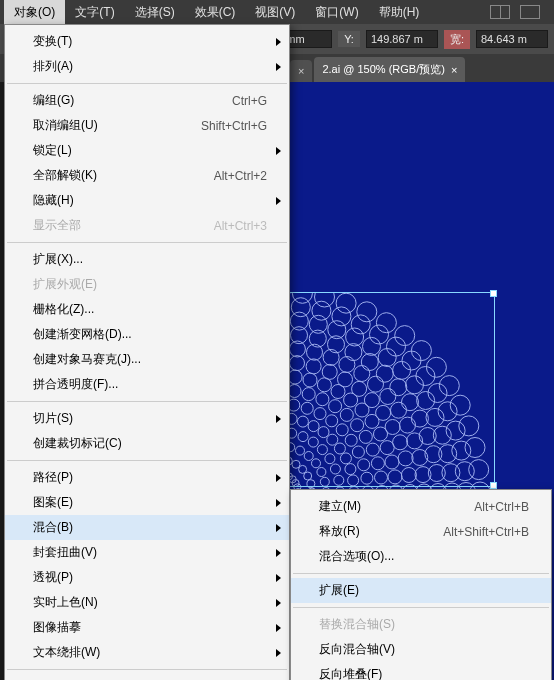 The width and height of the screenshot is (554, 680). What do you see at coordinates (155, 12) in the screenshot?
I see `menubar-item-select: 选择(S)` at bounding box center [155, 12].